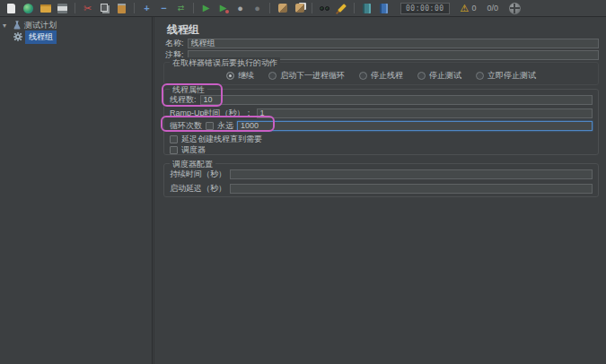  I want to click on collapse-all-button: −, so click(163, 9).